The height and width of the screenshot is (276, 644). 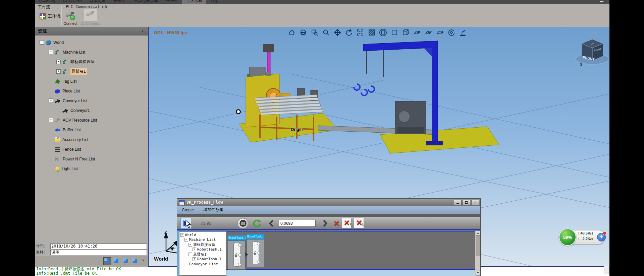 What do you see at coordinates (478, 253) in the screenshot?
I see `vr-vertical-scrollbar` at bounding box center [478, 253].